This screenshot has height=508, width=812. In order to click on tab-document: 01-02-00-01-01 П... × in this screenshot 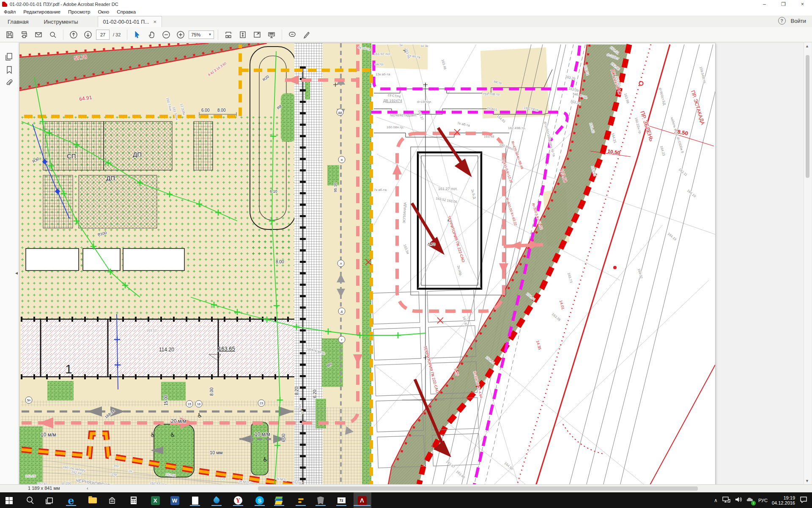, I will do `click(130, 22)`.